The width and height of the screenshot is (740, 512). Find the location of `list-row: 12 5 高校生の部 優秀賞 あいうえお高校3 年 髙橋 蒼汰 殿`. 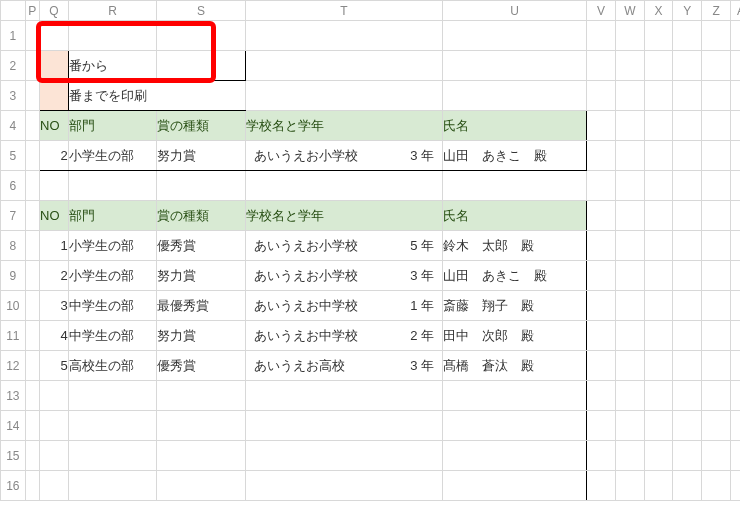

list-row: 12 5 高校生の部 優秀賞 あいうえお高校3 年 髙橋 蒼汰 殿 is located at coordinates (371, 366).